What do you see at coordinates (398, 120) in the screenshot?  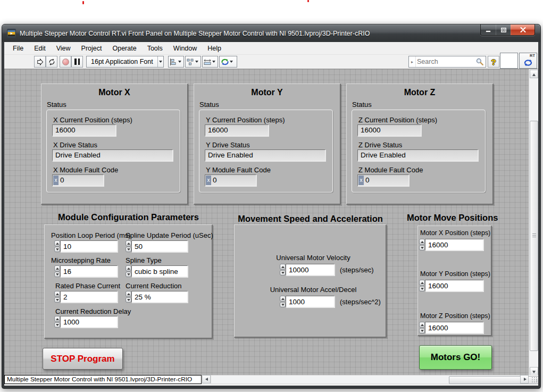 I see `current-position-label: Z Current Position (steps)` at bounding box center [398, 120].